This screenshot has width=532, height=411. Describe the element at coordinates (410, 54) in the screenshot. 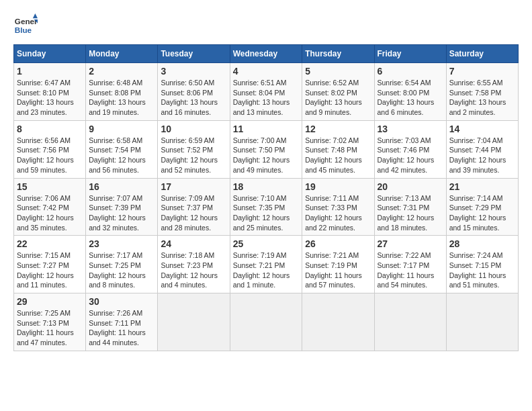

I see `col-header-friday: Friday` at that location.